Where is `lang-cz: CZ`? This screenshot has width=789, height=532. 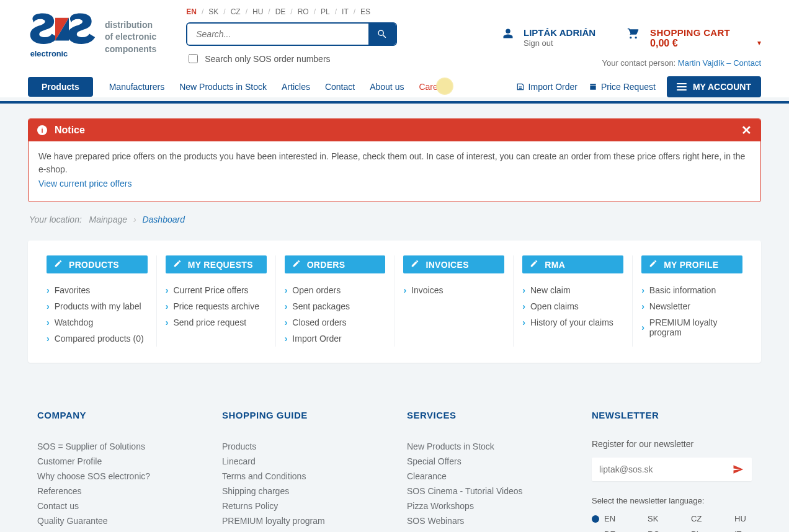
lang-cz: CZ is located at coordinates (236, 12).